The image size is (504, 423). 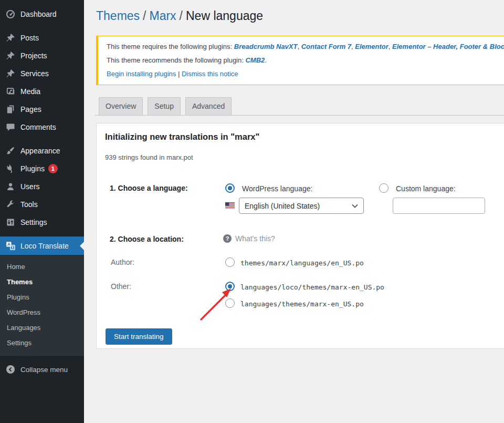 I want to click on comments-icon, so click(x=10, y=127).